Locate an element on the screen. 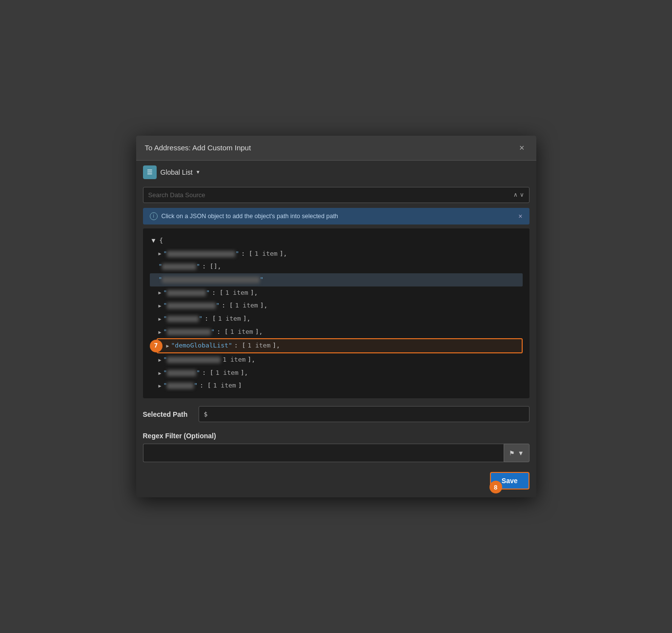 The width and height of the screenshot is (672, 633). info-bar-content: i Click on a JSON object to add the obje… is located at coordinates (244, 216).